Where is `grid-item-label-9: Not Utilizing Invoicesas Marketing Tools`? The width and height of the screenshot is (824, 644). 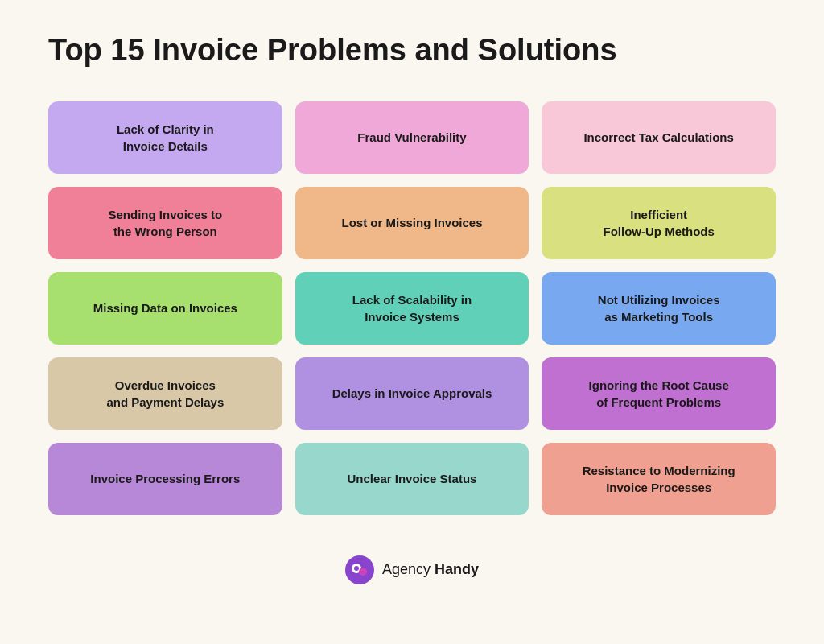 grid-item-label-9: Not Utilizing Invoicesas Marketing Tools is located at coordinates (659, 308).